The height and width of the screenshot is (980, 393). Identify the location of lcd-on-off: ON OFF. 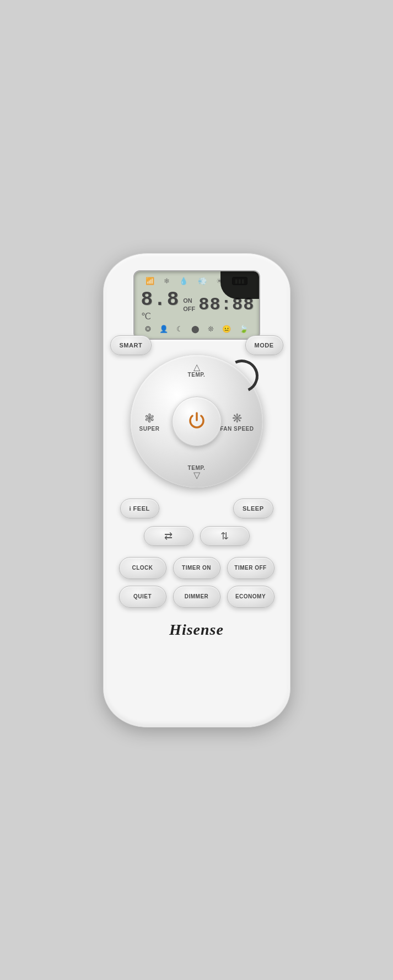
(189, 304).